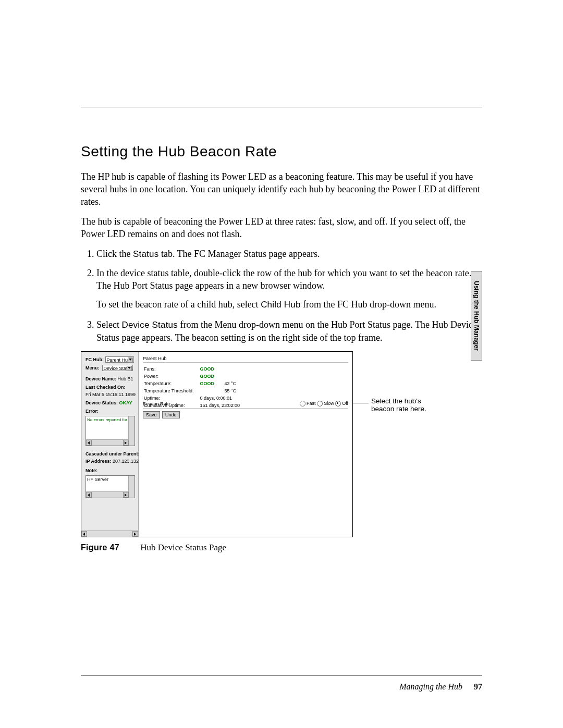 This screenshot has width=563, height=728. I want to click on row-thr-value2: 55 °C, so click(235, 391).